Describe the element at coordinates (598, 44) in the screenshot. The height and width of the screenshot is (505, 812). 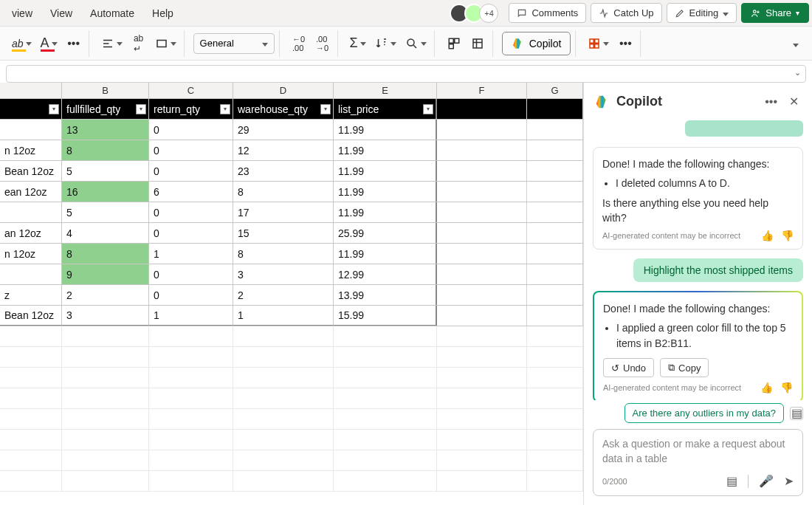
I see `addins-button` at that location.